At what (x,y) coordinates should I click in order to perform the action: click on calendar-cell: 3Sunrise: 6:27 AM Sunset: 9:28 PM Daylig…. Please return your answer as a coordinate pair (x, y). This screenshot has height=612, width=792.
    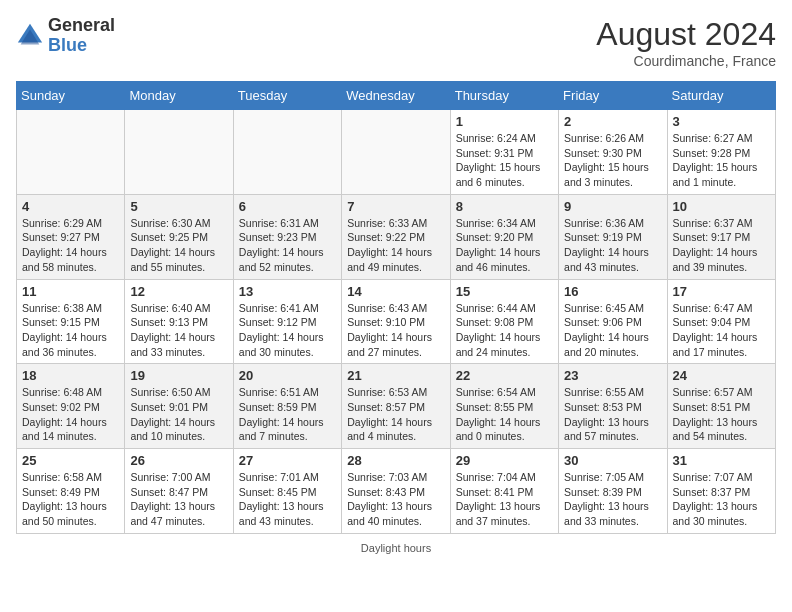
    Looking at the image, I should click on (721, 152).